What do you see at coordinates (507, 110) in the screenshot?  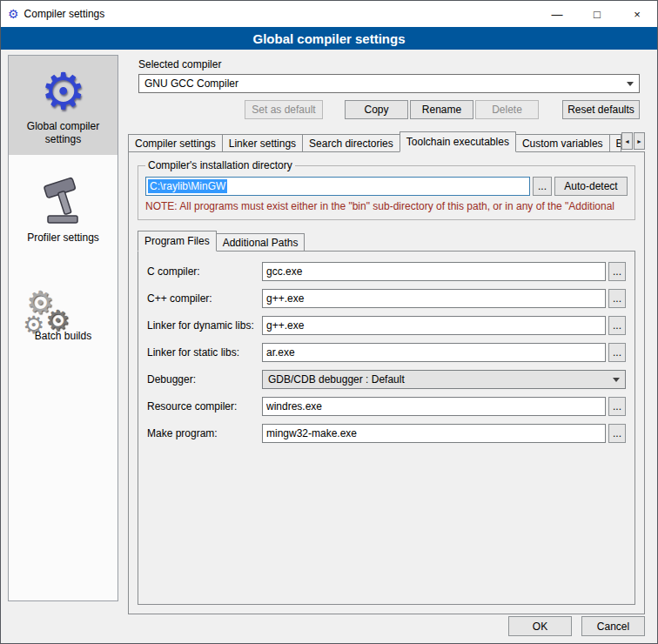 I see `delete-button: Delete` at bounding box center [507, 110].